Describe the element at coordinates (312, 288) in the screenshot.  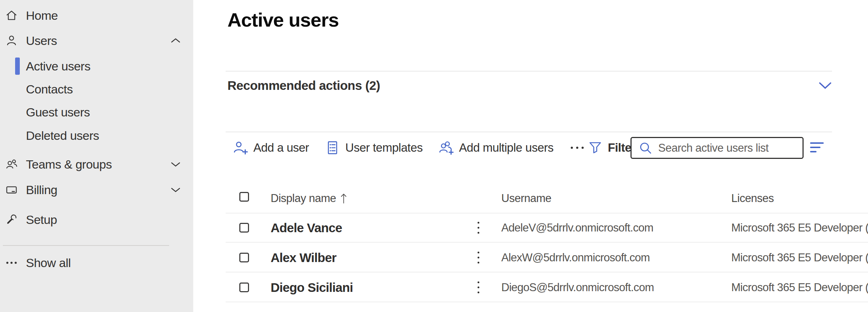
I see `cell-display-name: Diego Siciliani` at that location.